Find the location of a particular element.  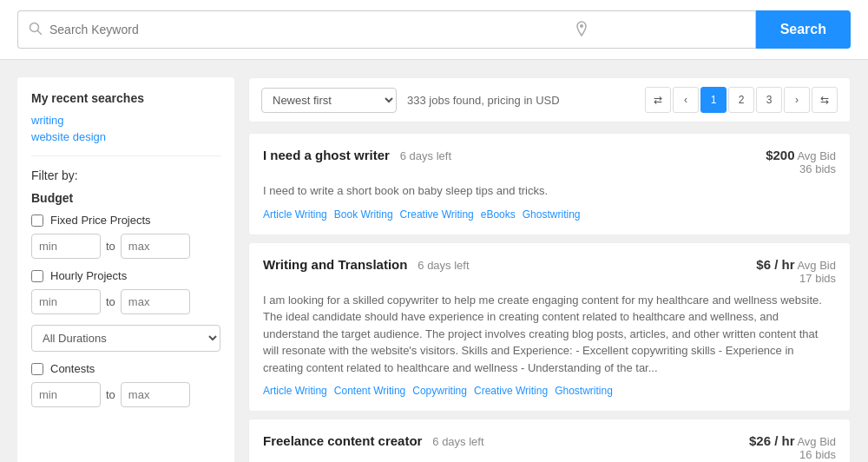

page-3-btn: 3 is located at coordinates (769, 100).